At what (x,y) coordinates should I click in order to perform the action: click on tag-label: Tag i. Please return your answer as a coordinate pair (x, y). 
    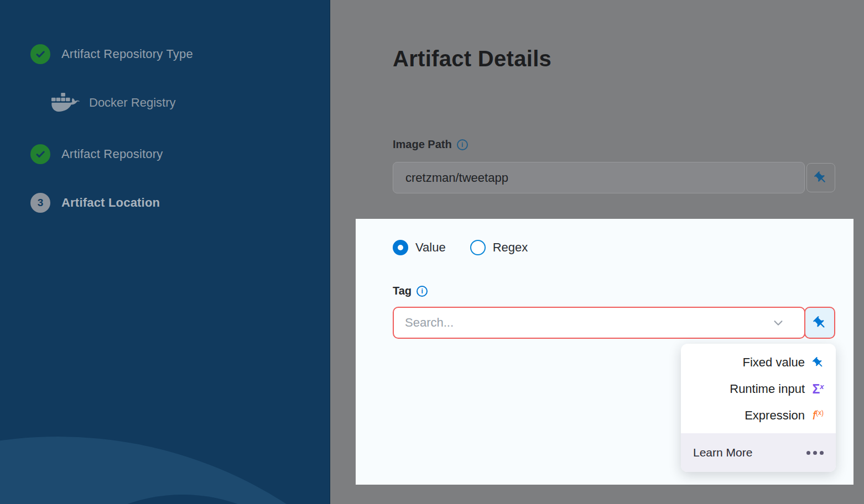
    Looking at the image, I should click on (410, 291).